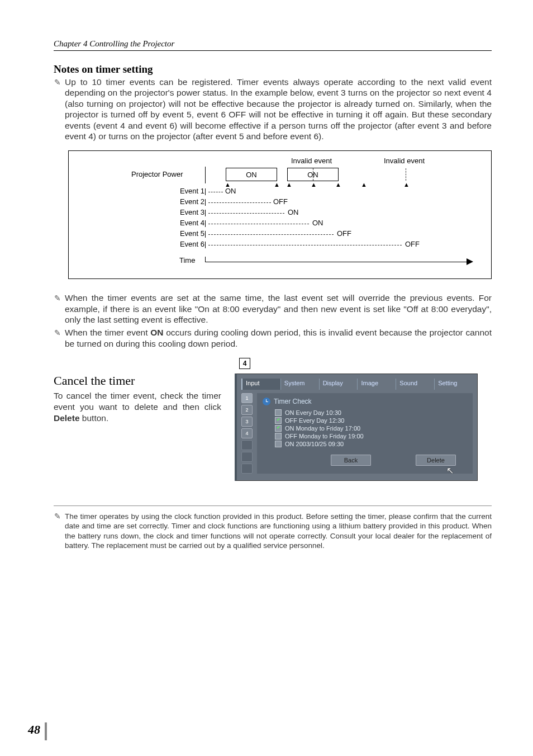 This screenshot has height=756, width=533. I want to click on cursor-icon: ↖, so click(450, 471).